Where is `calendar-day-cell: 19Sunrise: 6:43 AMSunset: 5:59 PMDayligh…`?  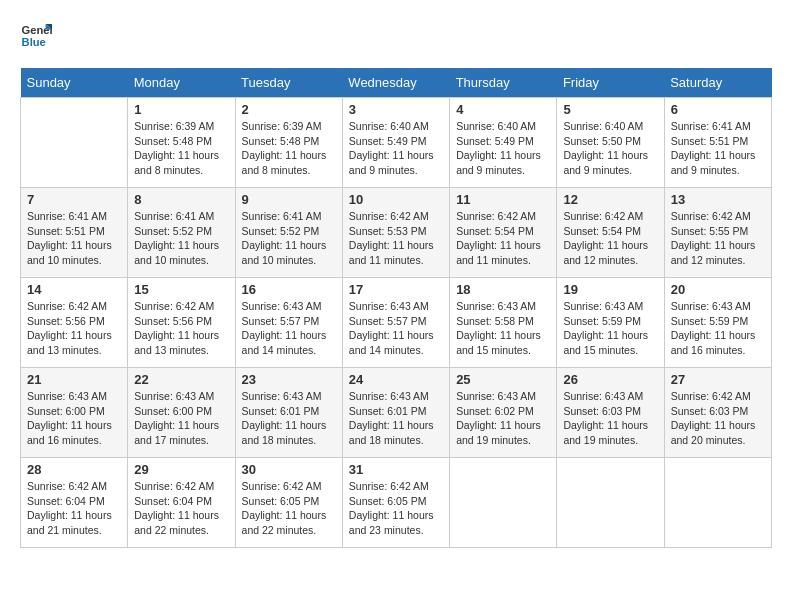
calendar-day-cell: 19Sunrise: 6:43 AMSunset: 5:59 PMDayligh… is located at coordinates (610, 323).